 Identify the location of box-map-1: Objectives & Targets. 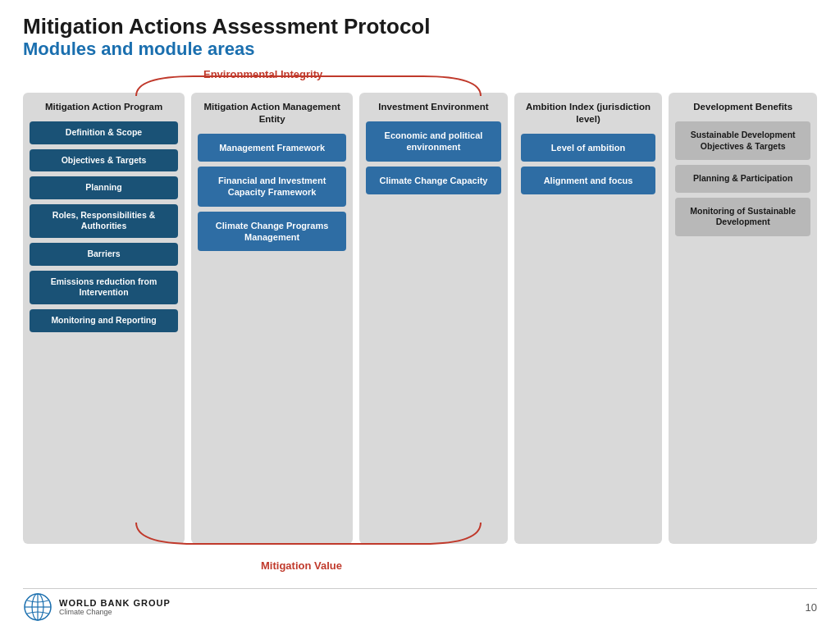
(103, 161).